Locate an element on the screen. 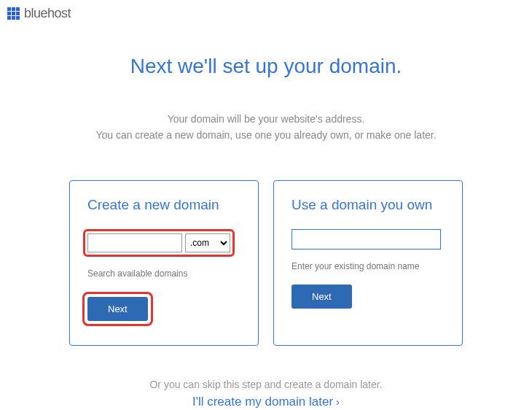 Image resolution: width=532 pixels, height=410 pixels. logo: bluehost is located at coordinates (39, 13).